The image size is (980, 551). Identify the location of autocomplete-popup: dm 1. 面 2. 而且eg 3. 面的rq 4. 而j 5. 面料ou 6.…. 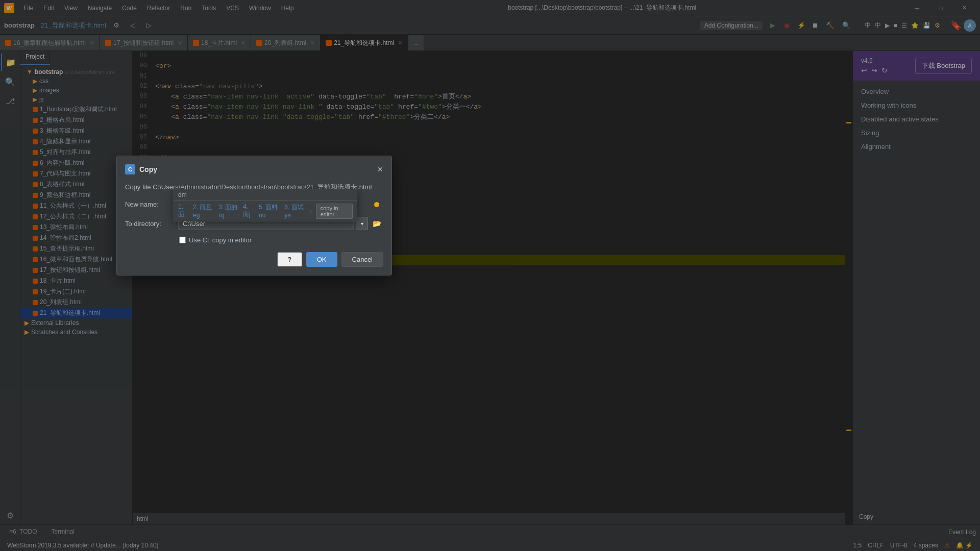
(265, 205).